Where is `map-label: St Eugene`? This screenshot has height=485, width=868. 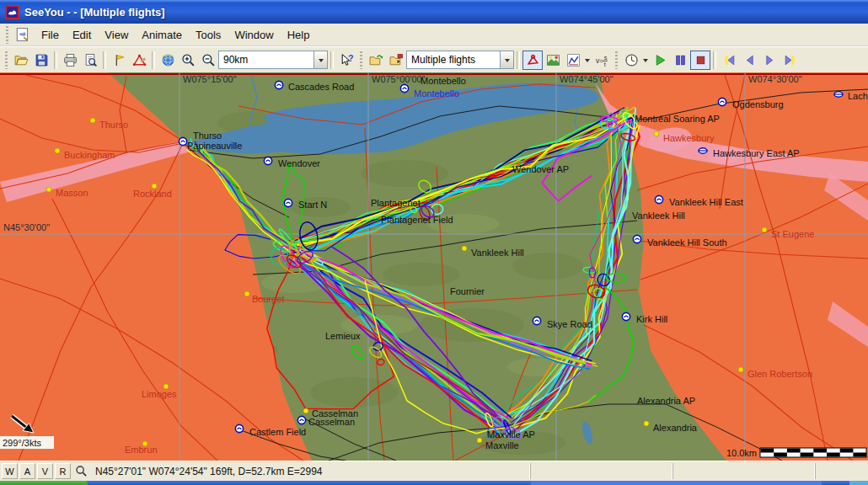
map-label: St Eugene is located at coordinates (792, 234).